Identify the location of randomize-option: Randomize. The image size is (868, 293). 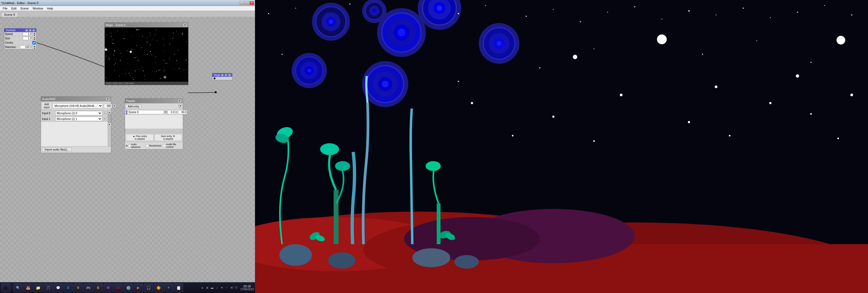
(154, 146).